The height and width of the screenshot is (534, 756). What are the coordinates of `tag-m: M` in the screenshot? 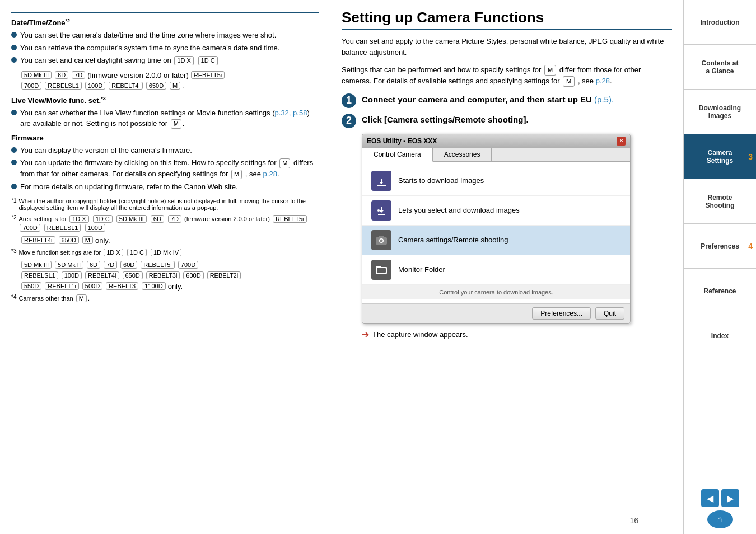 It's located at (175, 86).